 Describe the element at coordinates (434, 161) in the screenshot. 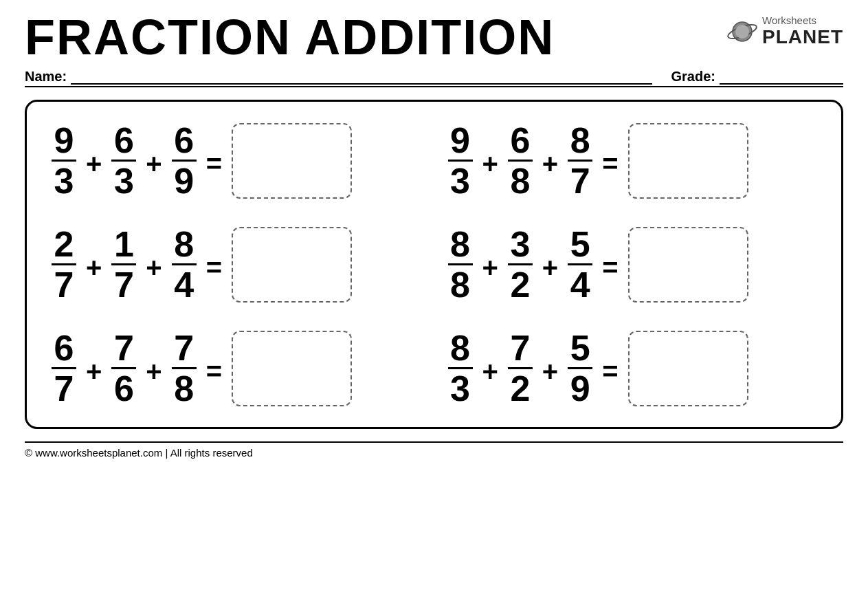

I see `problems-row-1: 9 3 + 6 3 + 6 9 =` at that location.